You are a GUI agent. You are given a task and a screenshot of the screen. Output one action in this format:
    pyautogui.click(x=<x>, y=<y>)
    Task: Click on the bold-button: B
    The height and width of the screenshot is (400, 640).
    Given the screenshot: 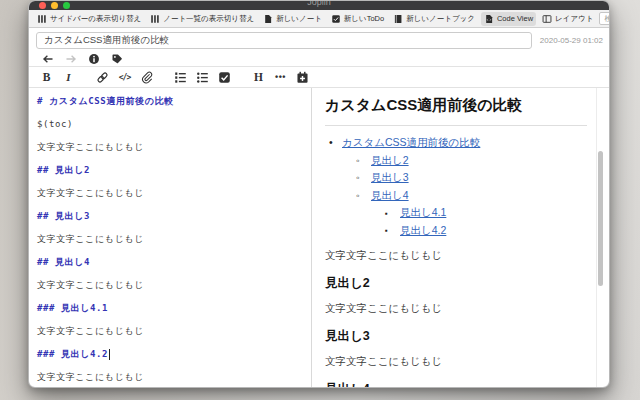 What is the action you would take?
    pyautogui.click(x=46, y=77)
    